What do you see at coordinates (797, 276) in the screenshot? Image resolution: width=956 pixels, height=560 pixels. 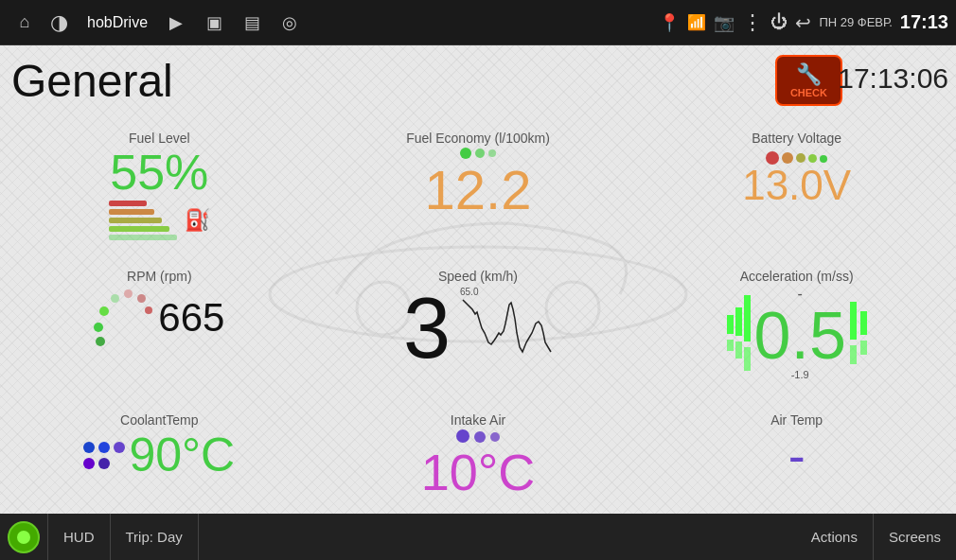 I see `acceleration-label: Acceleration (m/ss)` at bounding box center [797, 276].